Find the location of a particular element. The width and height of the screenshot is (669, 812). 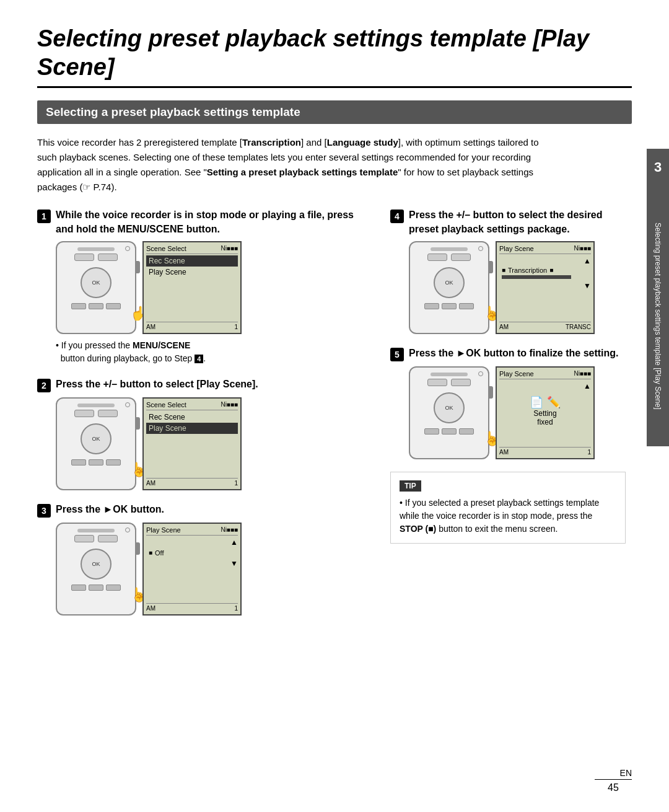

section-header: Selecting a preset playback settings tem… is located at coordinates (334, 112).